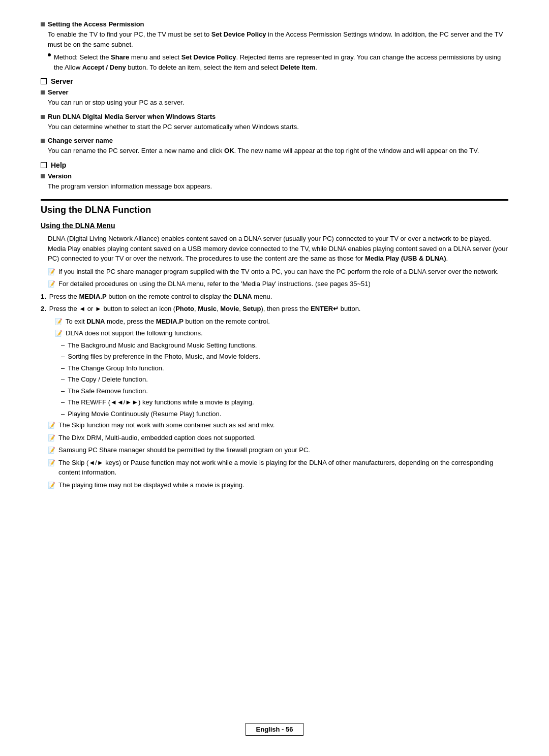  Describe the element at coordinates (278, 103) in the screenshot. I see `server-text: You can run or stop using your PC as a s…` at that location.